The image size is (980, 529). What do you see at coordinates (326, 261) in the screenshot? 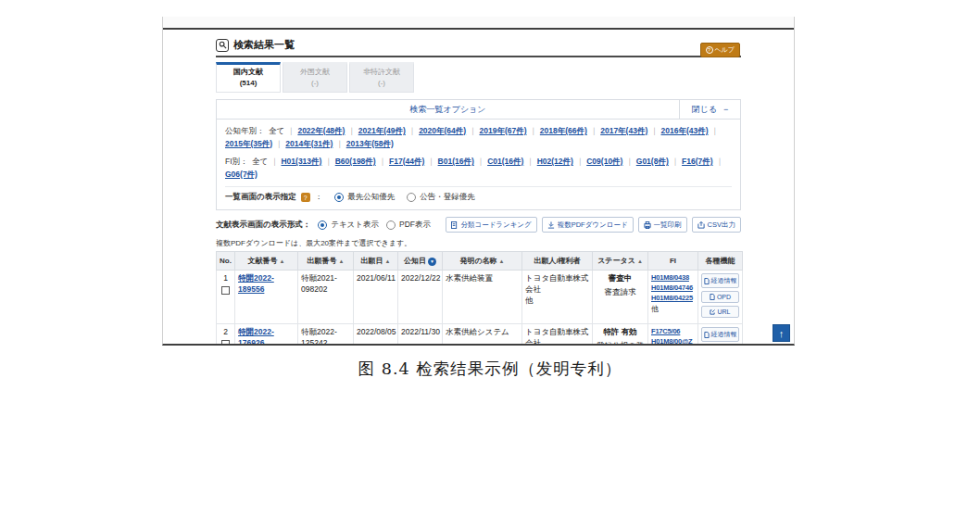
I see `header-app-number: 出願番号▲` at bounding box center [326, 261].